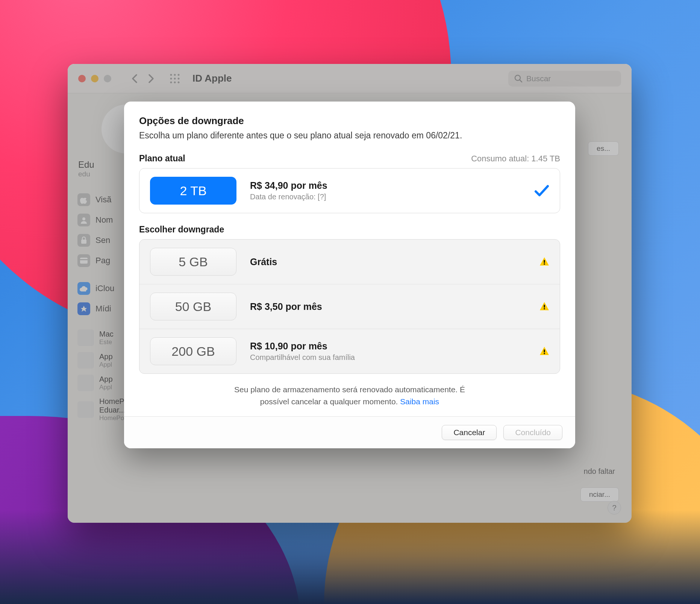  What do you see at coordinates (350, 307) in the screenshot?
I see `downgrade-options-list: 5 GB Grátis 50 GB R$ 3,50 por mês` at bounding box center [350, 307].